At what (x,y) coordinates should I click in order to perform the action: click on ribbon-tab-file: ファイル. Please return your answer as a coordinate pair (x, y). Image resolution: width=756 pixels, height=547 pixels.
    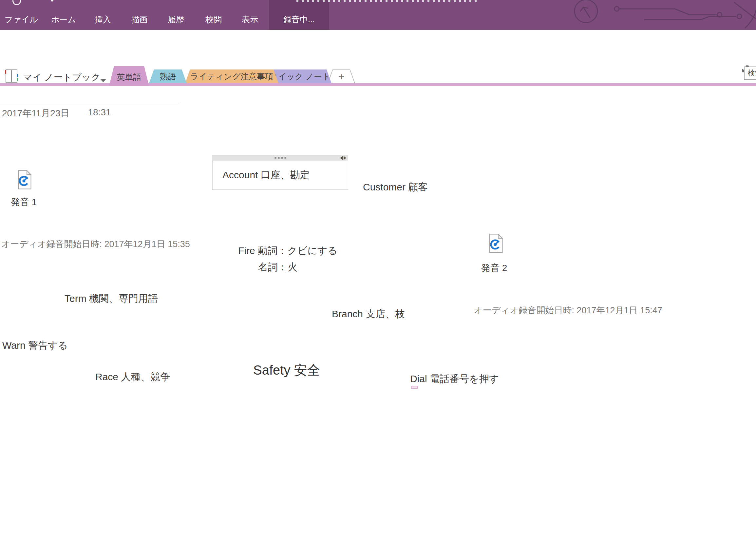
    Looking at the image, I should click on (21, 19).